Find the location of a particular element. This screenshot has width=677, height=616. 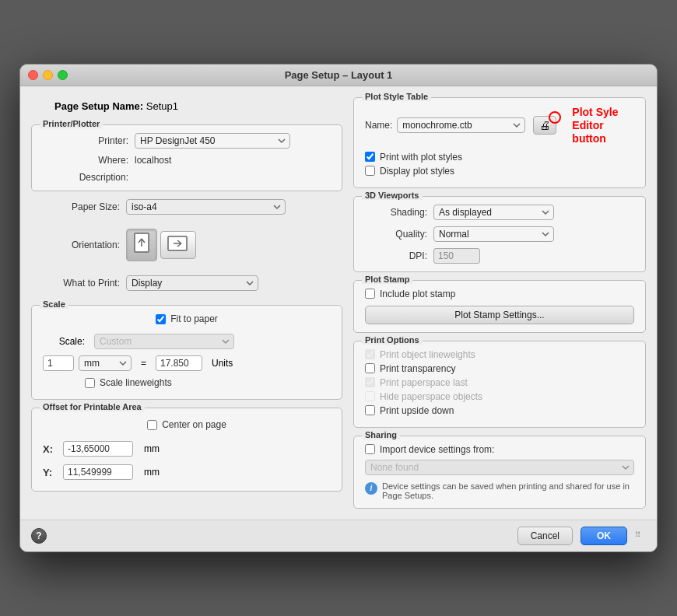

viewports-section-label: 3D Viewports is located at coordinates (392, 195).